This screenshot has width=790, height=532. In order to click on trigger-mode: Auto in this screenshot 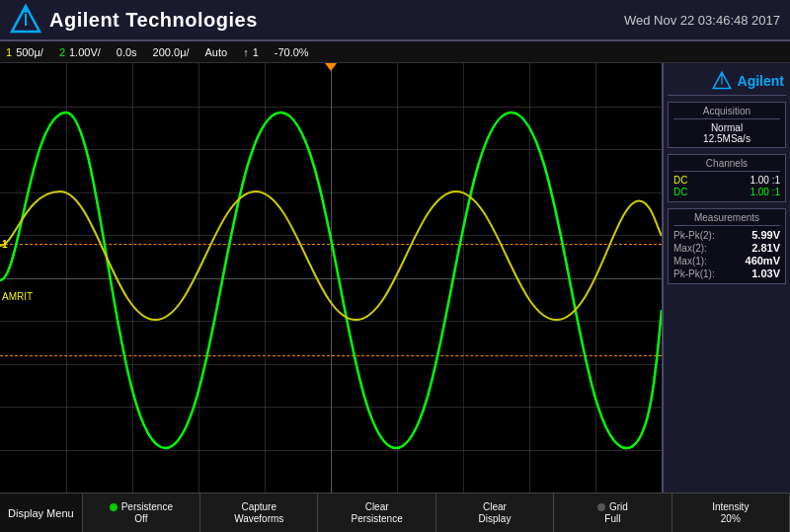, I will do `click(217, 52)`.